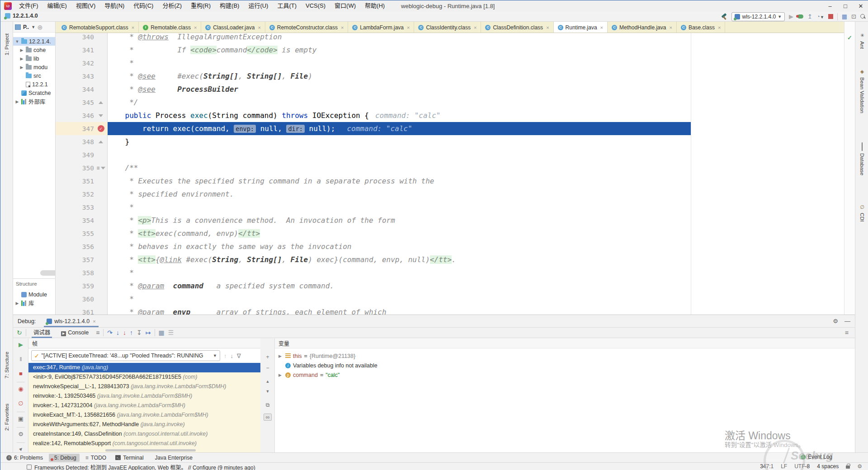  Describe the element at coordinates (81, 273) in the screenshot. I see `gutter-cell: 358` at that location.